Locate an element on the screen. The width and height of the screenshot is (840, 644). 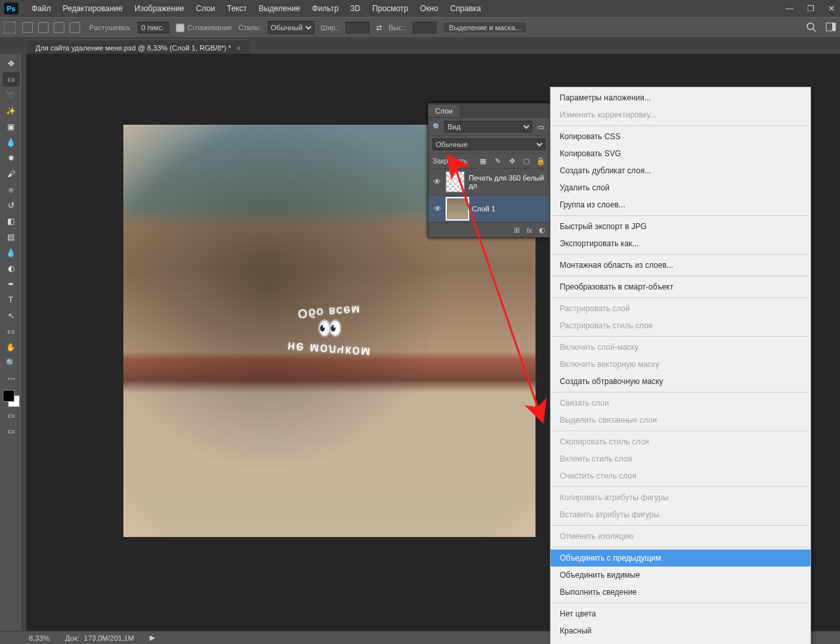
color-swatch is located at coordinates (11, 398).